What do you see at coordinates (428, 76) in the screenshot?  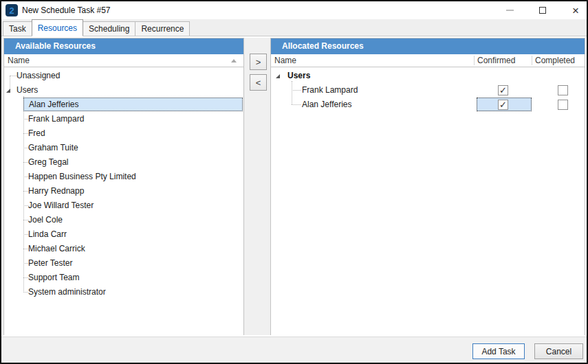 I see `tree-group-row: Users` at bounding box center [428, 76].